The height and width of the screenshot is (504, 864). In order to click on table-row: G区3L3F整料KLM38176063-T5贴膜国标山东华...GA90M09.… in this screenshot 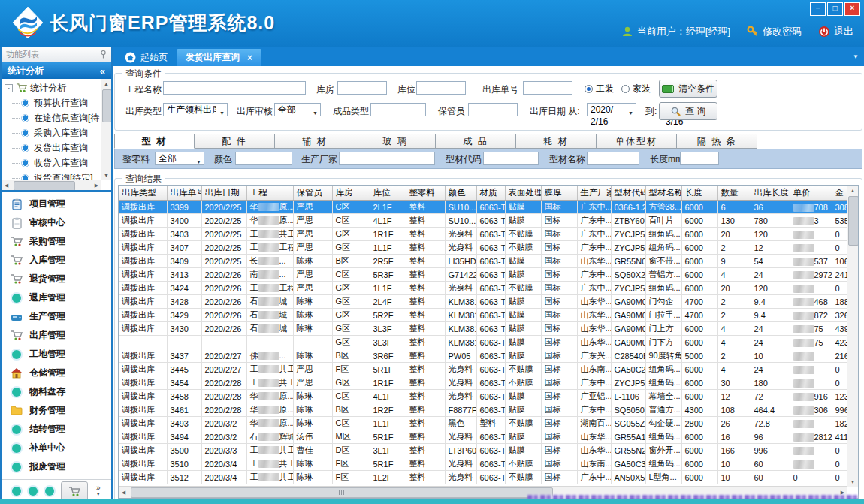, I will do `click(485, 343)`.